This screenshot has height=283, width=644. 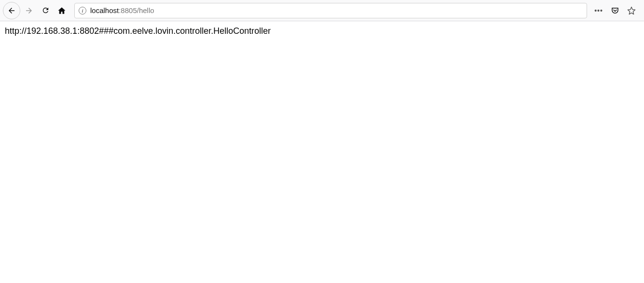 What do you see at coordinates (45, 11) in the screenshot?
I see `reload-button` at bounding box center [45, 11].